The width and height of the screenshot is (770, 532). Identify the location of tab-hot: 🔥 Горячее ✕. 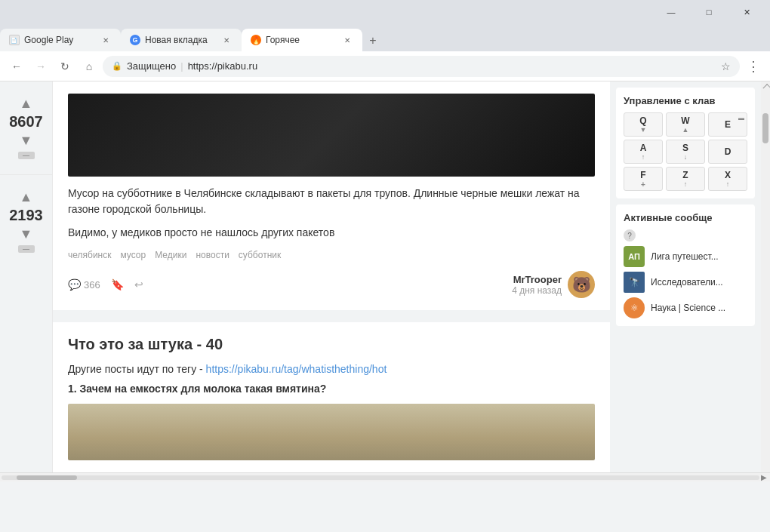
(302, 40).